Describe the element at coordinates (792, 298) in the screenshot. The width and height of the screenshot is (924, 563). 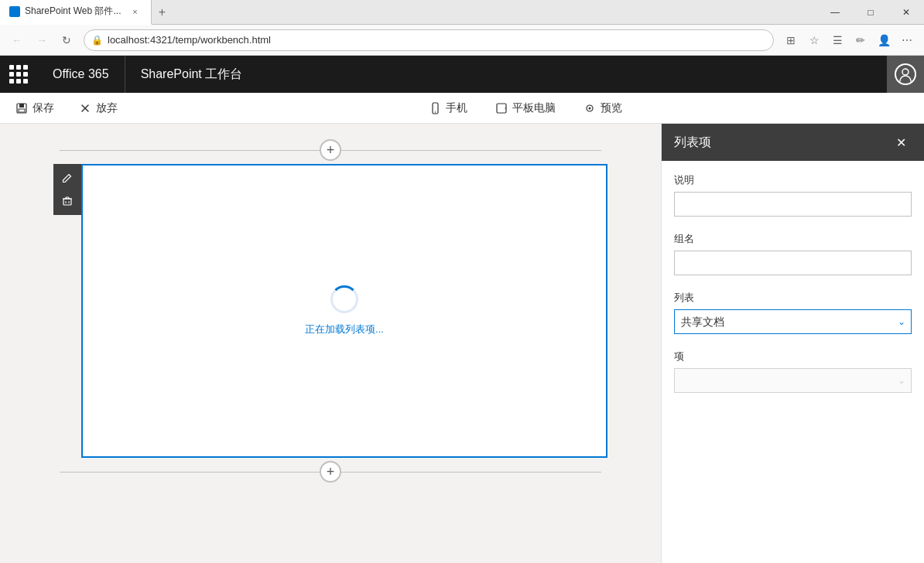
I see `list-label: 列表` at that location.